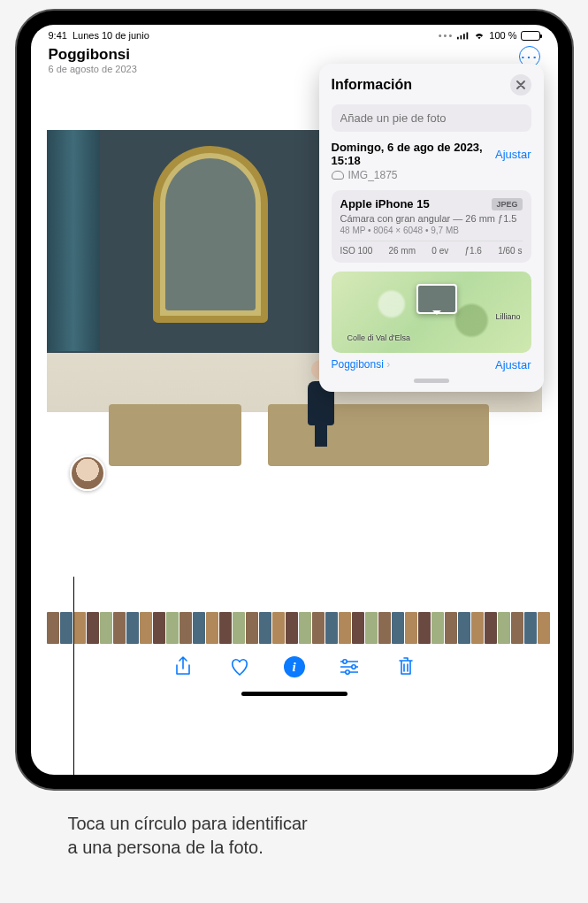  I want to click on home-indicator, so click(294, 693).